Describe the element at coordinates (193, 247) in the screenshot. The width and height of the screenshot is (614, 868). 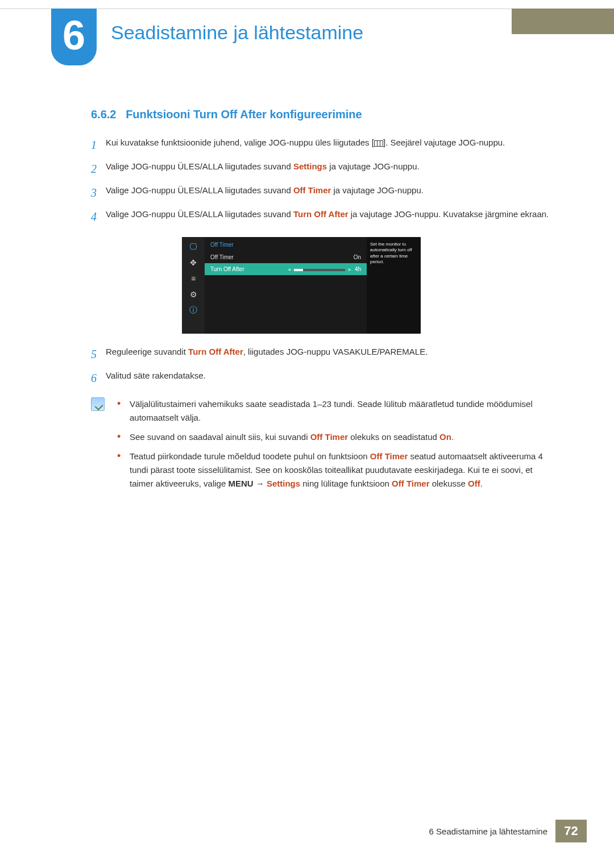
I see `monitor-icon: 🖵` at that location.